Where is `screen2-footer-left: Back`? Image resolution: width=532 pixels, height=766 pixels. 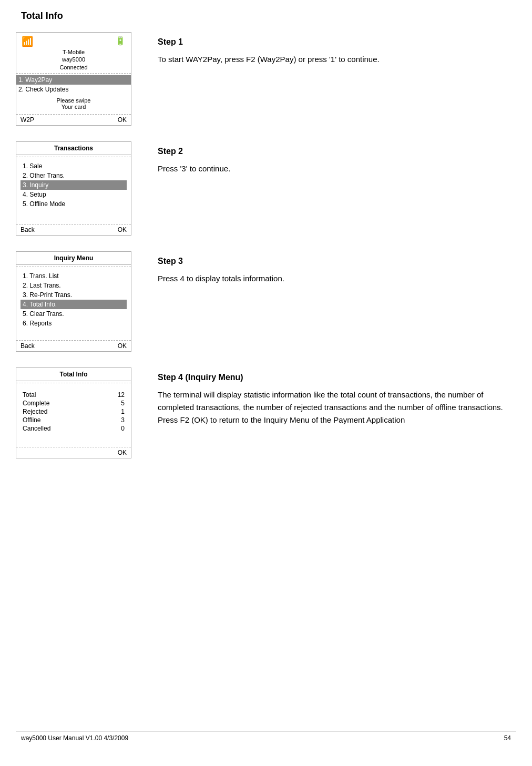 screen2-footer-left: Back is located at coordinates (27, 230).